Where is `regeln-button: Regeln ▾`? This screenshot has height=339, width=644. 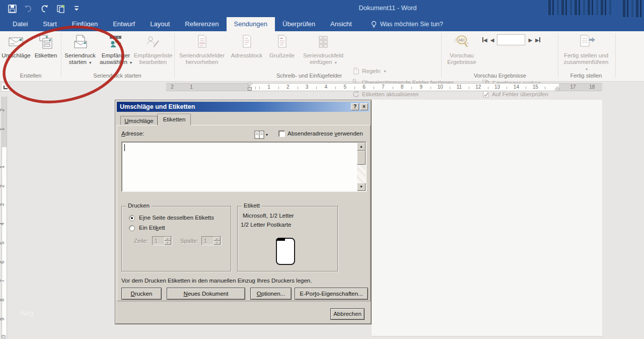
regeln-button: Regeln ▾ is located at coordinates (369, 71).